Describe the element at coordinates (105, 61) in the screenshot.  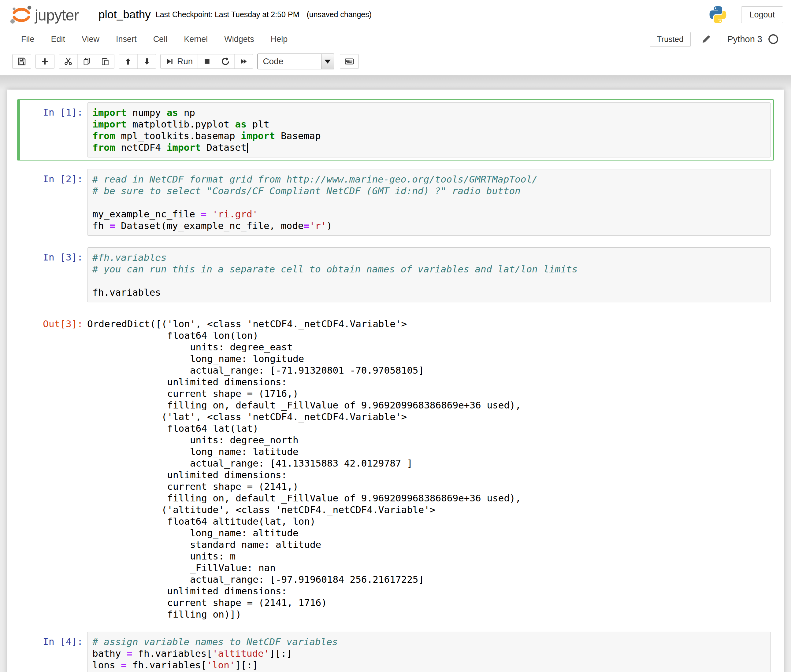
I see `paste-icon` at that location.